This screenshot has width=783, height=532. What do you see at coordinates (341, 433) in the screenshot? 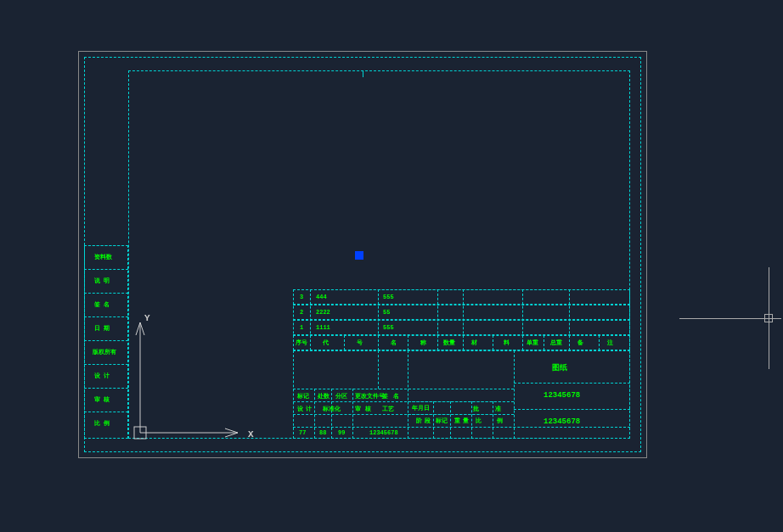
I see `tb-text: 99` at bounding box center [341, 433].